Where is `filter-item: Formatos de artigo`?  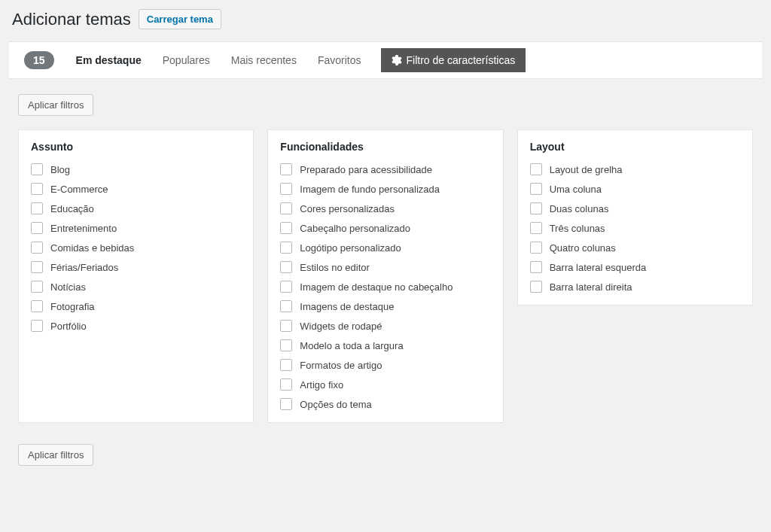
filter-item: Formatos de artigo is located at coordinates (386, 365).